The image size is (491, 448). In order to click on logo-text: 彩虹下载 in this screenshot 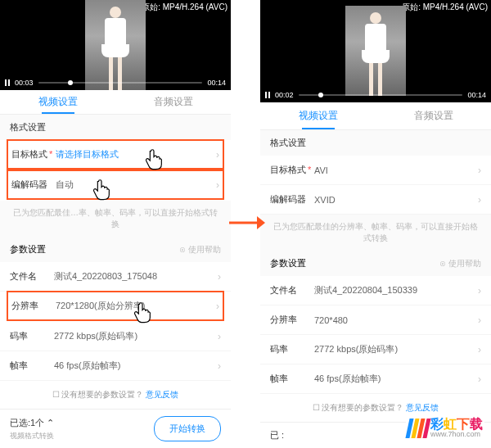, I will do `click(457, 424)`.